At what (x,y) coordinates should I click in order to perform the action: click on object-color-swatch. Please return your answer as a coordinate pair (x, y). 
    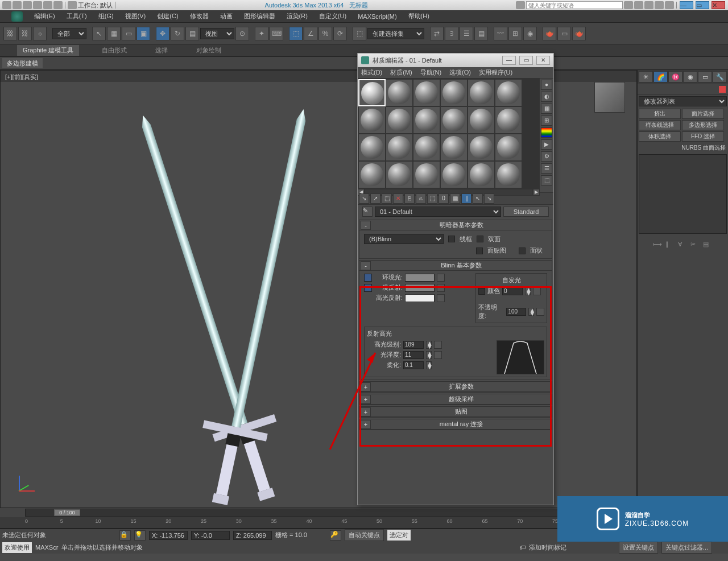
    Looking at the image, I should click on (722, 89).